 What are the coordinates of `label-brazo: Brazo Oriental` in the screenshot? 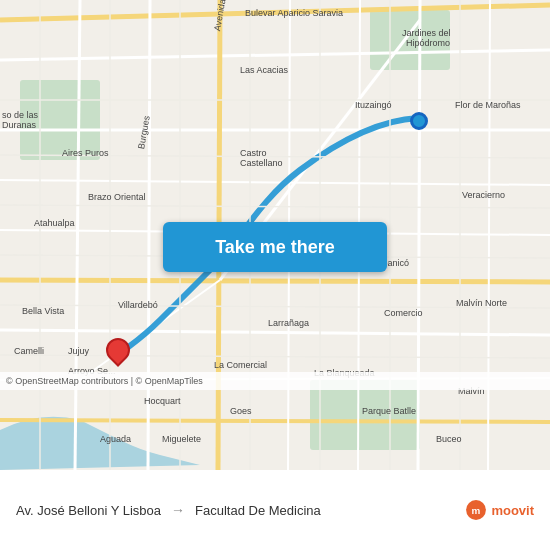 It's located at (117, 197).